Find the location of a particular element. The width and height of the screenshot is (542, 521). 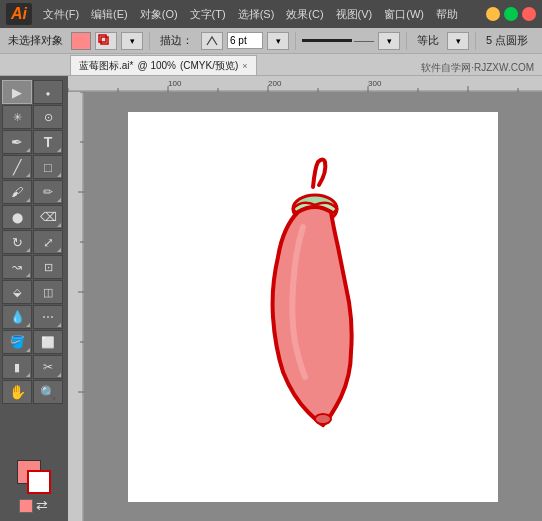

stroke-selector is located at coordinates (106, 41).